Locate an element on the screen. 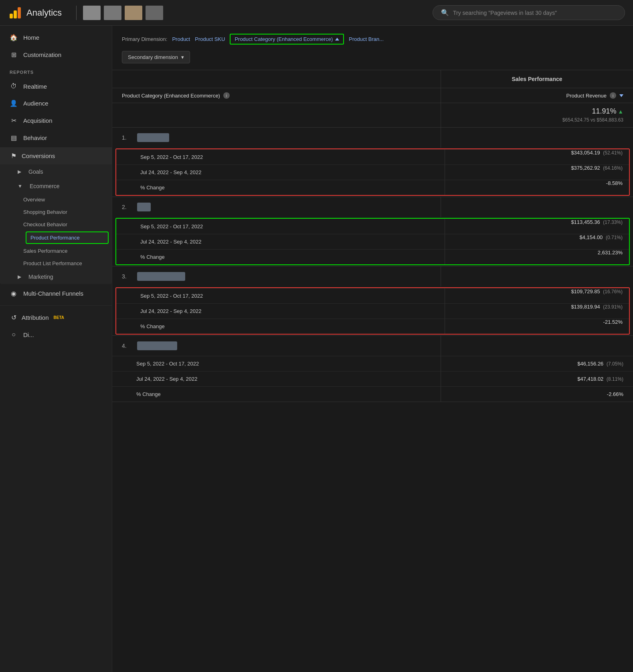 The width and height of the screenshot is (633, 672). sidebar-item-ecommerce: ▼ Ecommerce is located at coordinates (56, 186).